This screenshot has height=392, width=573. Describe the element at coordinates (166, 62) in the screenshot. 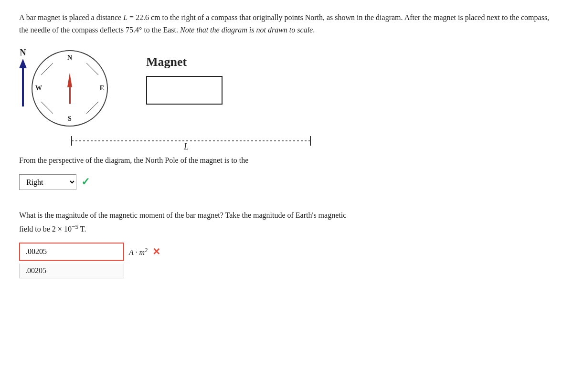

I see `magnet-label: Magnet` at that location.